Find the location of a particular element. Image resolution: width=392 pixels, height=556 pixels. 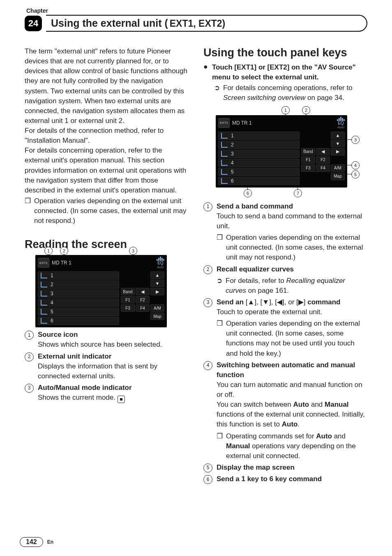

intro-note: Operation varies depending on the extern… is located at coordinates (111, 211).